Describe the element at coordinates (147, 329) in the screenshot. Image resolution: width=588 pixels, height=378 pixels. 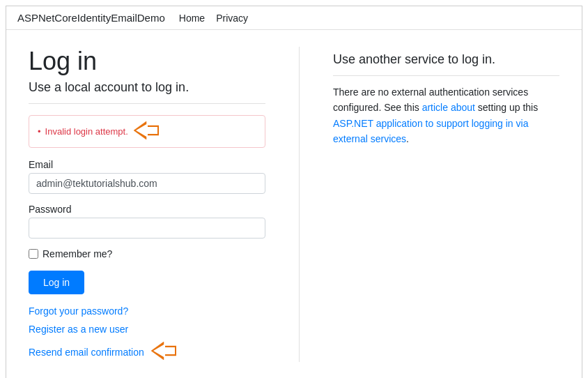
I see `register-link: Register as a new user` at that location.